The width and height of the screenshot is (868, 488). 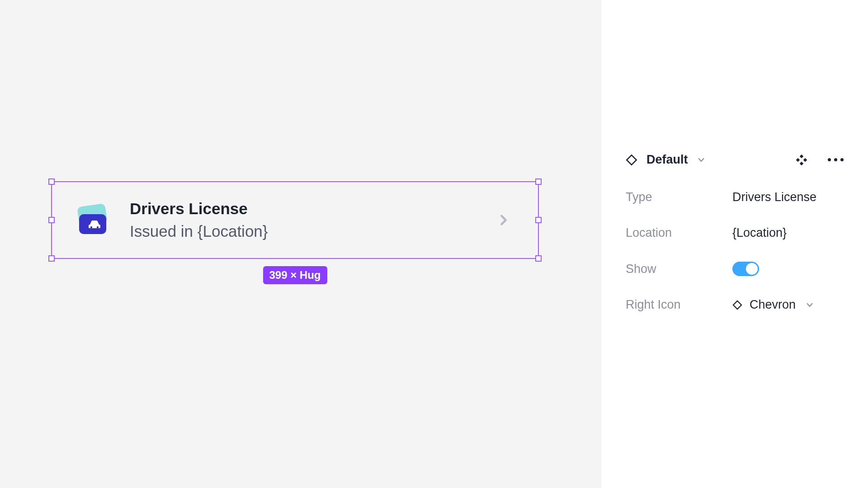 What do you see at coordinates (752, 269) in the screenshot?
I see `toggle-knob` at bounding box center [752, 269].